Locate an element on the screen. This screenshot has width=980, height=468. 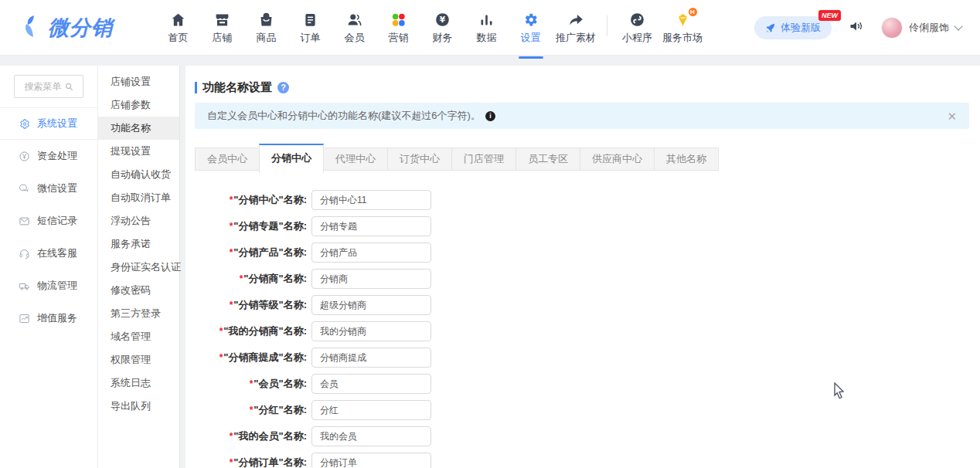
share-arrow-icon is located at coordinates (577, 19).